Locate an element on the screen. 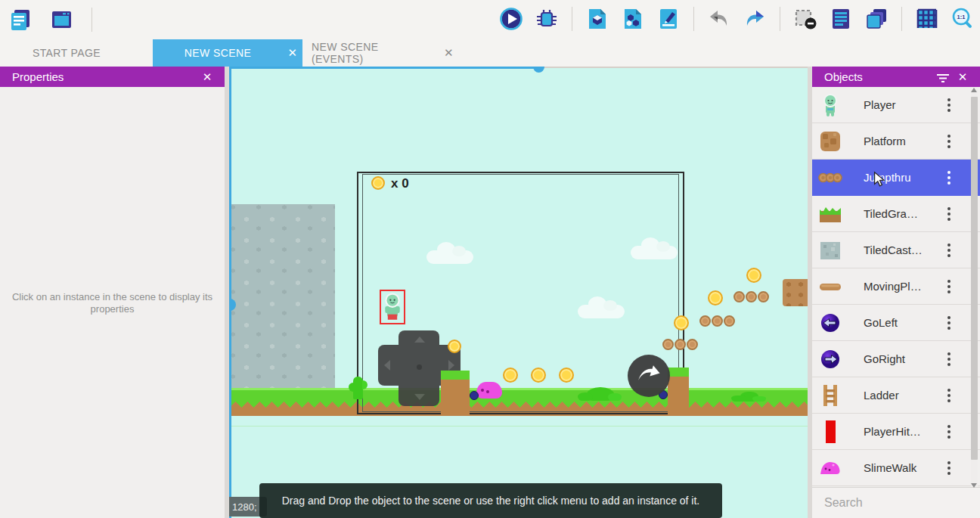 The image size is (980, 518). objects-editor-icon is located at coordinates (597, 19).